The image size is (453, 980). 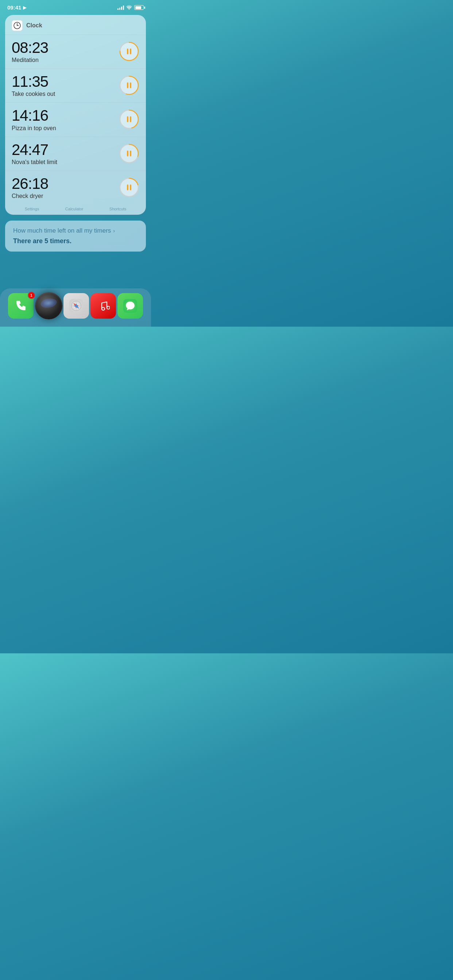 What do you see at coordinates (76, 306) in the screenshot?
I see `dock-safari` at bounding box center [76, 306].